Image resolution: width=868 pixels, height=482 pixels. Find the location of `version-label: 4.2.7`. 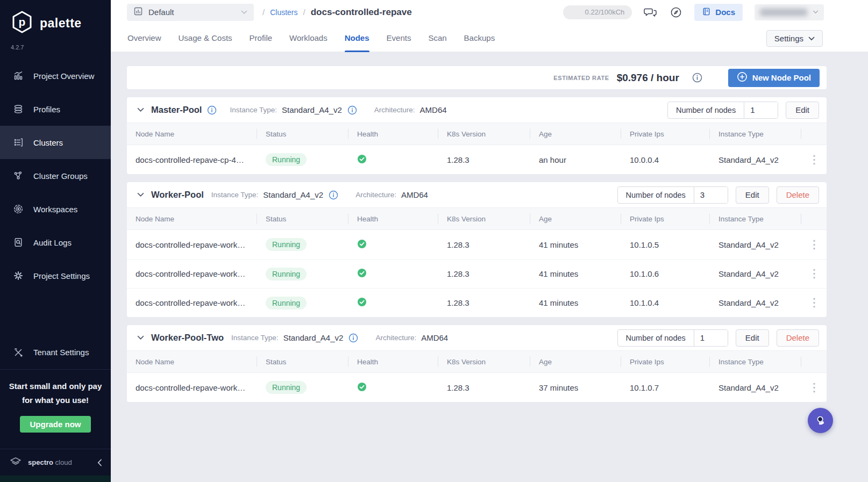

version-label: 4.2.7 is located at coordinates (61, 47).